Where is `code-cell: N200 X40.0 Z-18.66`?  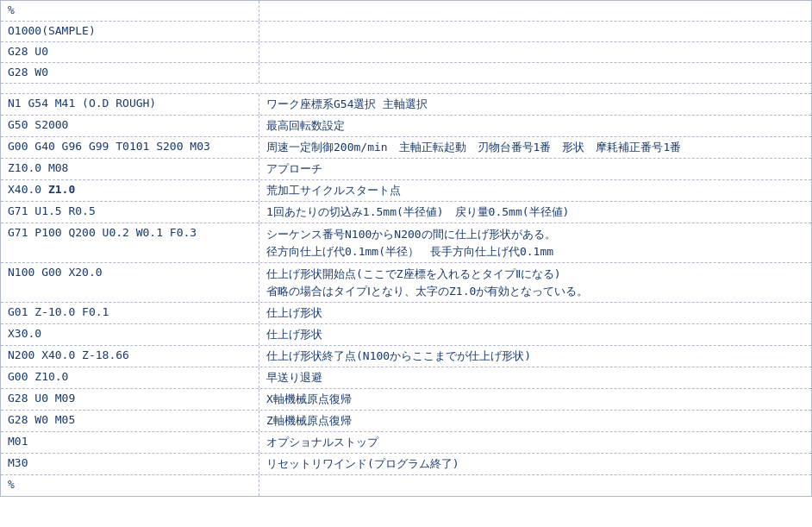
code-cell: N200 X40.0 Z-18.66 is located at coordinates (130, 356).